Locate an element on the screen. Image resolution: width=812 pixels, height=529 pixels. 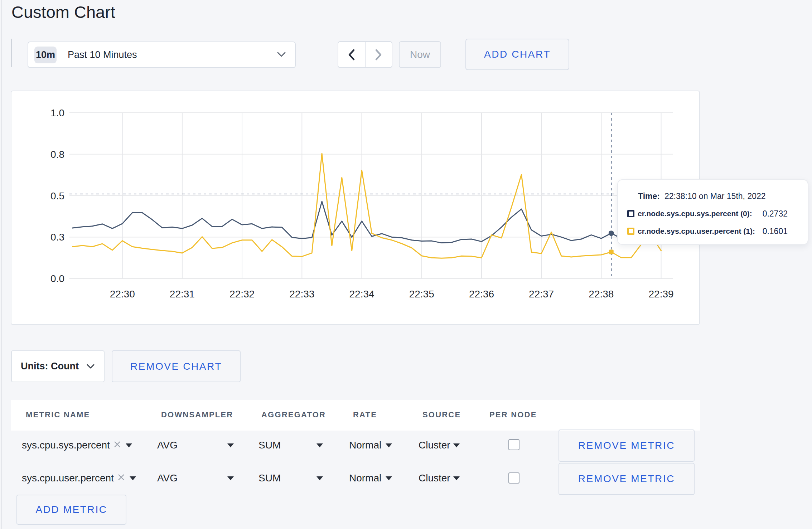
metric-name-select: sys.cpu.sys.percent is located at coordinates (66, 445).